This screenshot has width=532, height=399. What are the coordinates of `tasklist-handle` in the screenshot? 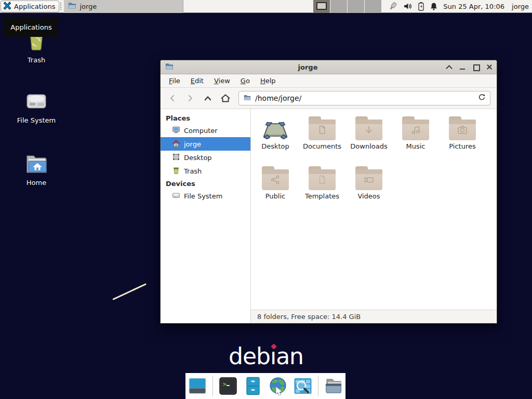 It's located at (61, 6).